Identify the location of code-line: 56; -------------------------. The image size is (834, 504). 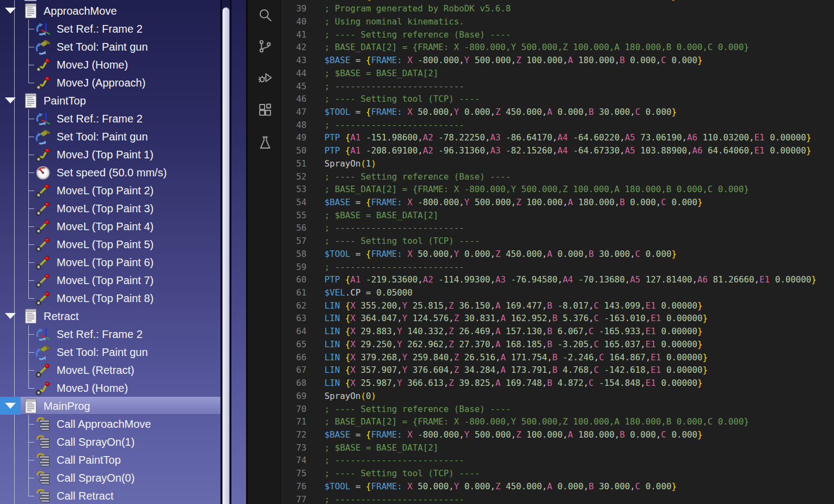
(559, 228).